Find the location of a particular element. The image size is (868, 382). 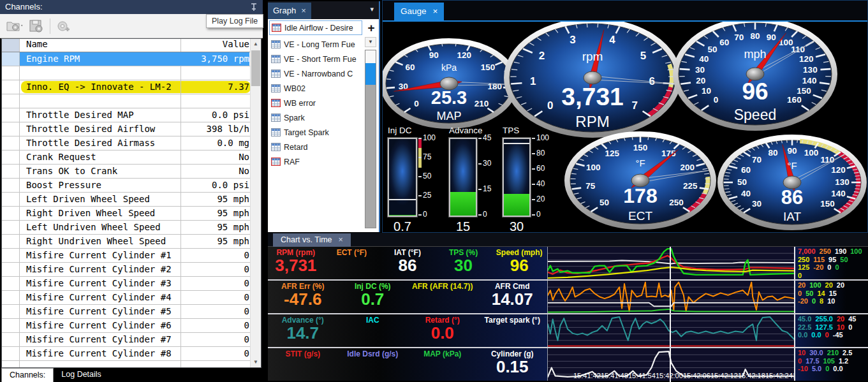

graph-item: Target Spark is located at coordinates (316, 133).